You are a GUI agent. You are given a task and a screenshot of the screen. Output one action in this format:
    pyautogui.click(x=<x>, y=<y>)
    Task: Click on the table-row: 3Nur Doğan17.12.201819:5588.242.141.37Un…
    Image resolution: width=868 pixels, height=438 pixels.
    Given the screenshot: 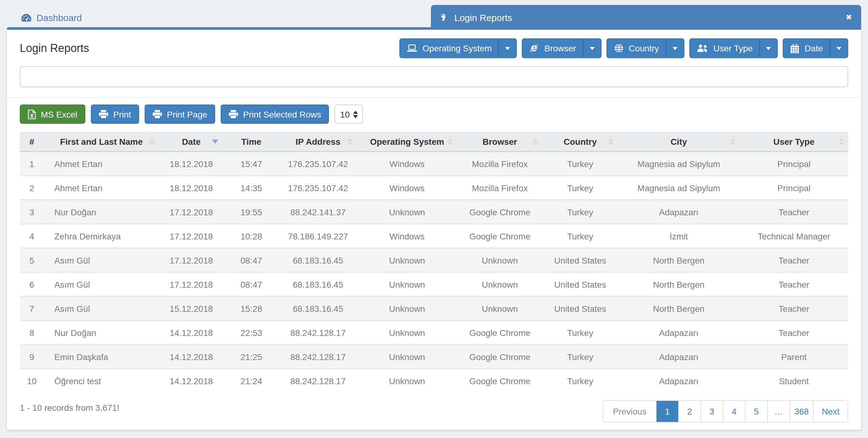 What is the action you would take?
    pyautogui.click(x=434, y=212)
    